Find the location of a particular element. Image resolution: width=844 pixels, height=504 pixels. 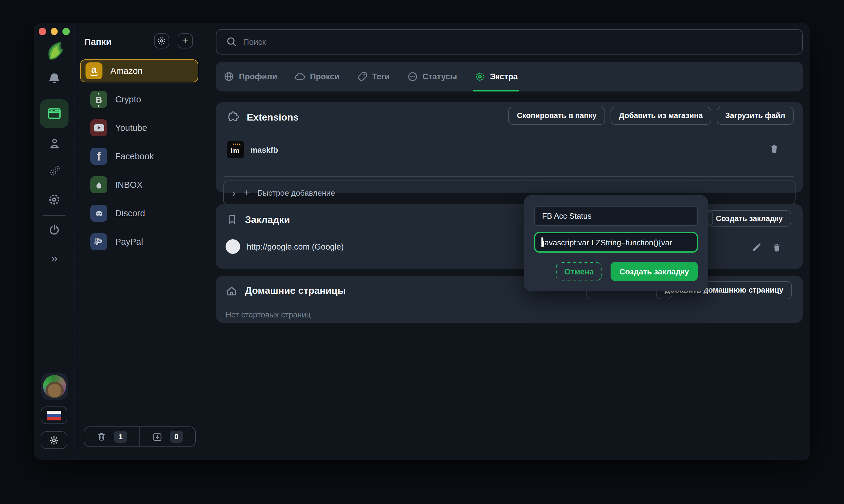

expand-sidebar-icon: » is located at coordinates (54, 258).